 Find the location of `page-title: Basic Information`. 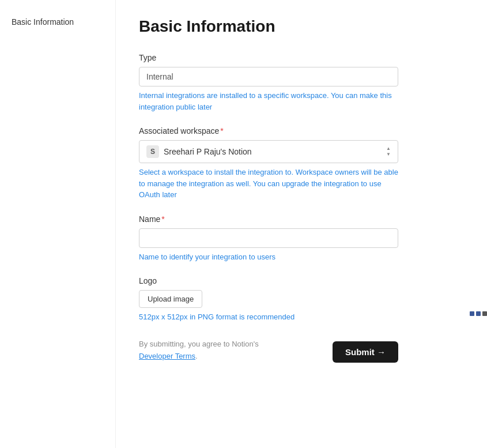

page-title: Basic Information is located at coordinates (301, 27).